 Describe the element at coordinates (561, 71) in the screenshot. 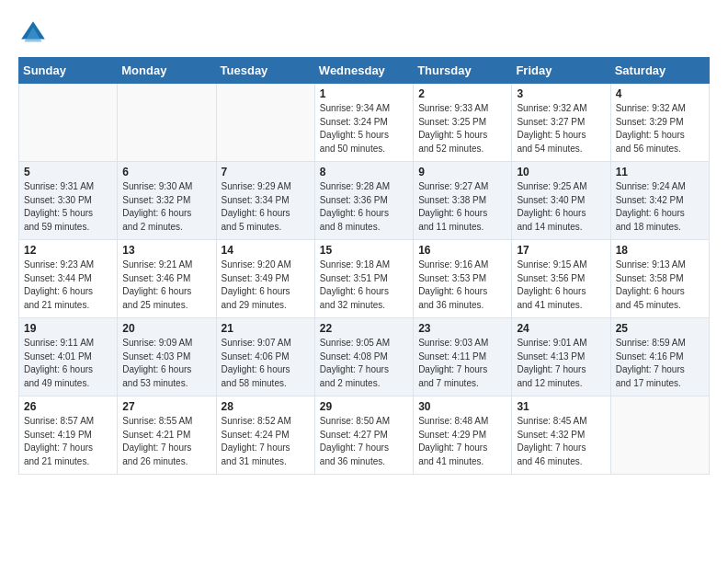

I see `weekday-header-friday: Friday` at that location.